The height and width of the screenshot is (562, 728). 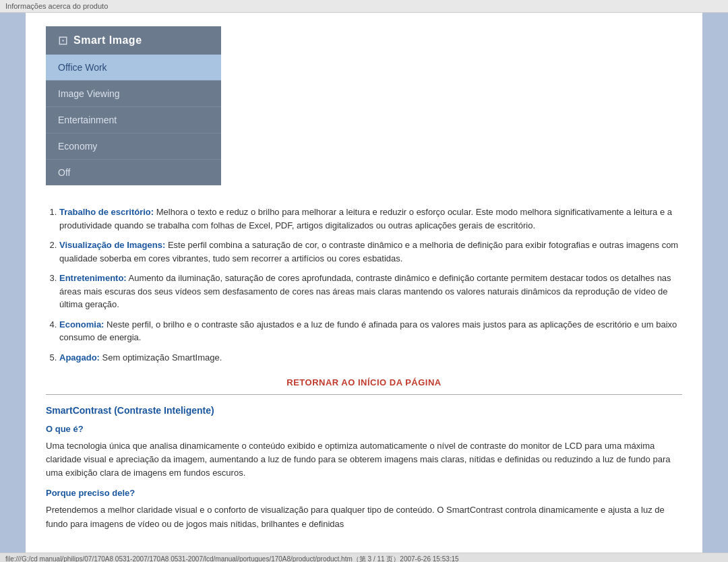 I want to click on menu-item-image-viewing: Image Viewing, so click(x=133, y=94).